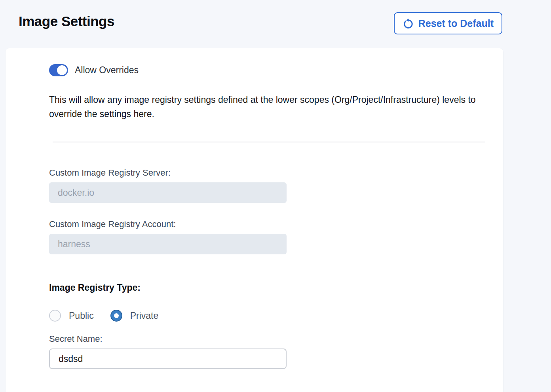 The image size is (551, 392). I want to click on secret-name-input, so click(168, 359).